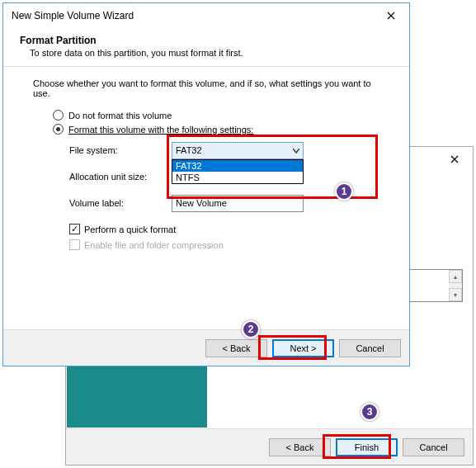  Describe the element at coordinates (58, 116) in the screenshot. I see `radio-no-format` at that location.